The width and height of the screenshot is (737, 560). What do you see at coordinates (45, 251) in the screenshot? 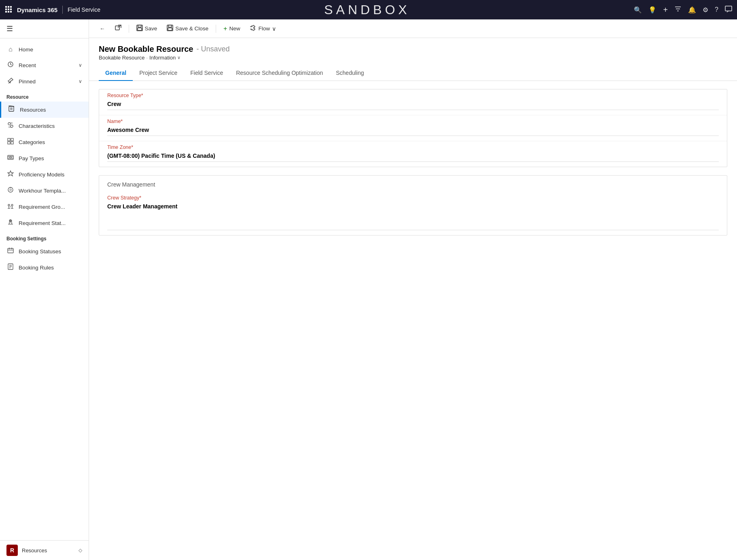
I see `sidebar-item-booking-statuses: Booking Statuses` at bounding box center [45, 251].